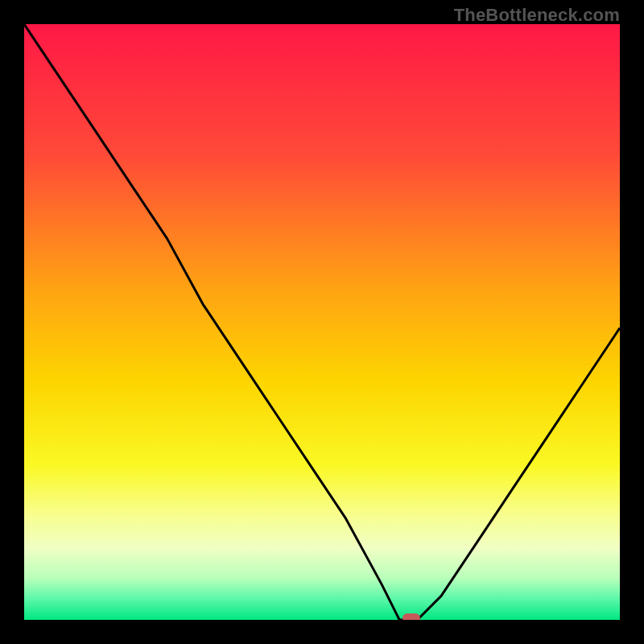  What do you see at coordinates (537, 15) in the screenshot?
I see `watermark-label: TheBottleneck.com` at bounding box center [537, 15].